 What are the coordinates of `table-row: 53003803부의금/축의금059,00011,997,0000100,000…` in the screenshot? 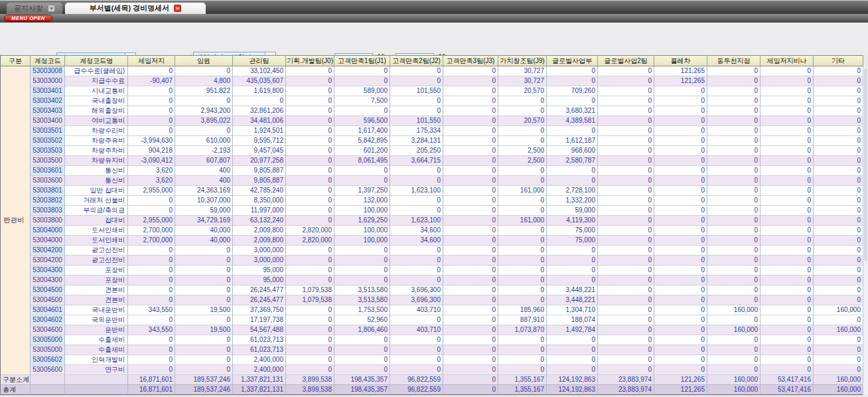 It's located at (447, 211).